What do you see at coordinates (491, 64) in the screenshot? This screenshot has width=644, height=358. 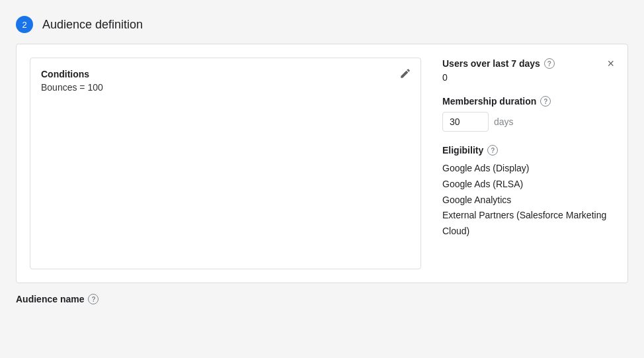 I see `users-label: Users over last 7 days` at bounding box center [491, 64].